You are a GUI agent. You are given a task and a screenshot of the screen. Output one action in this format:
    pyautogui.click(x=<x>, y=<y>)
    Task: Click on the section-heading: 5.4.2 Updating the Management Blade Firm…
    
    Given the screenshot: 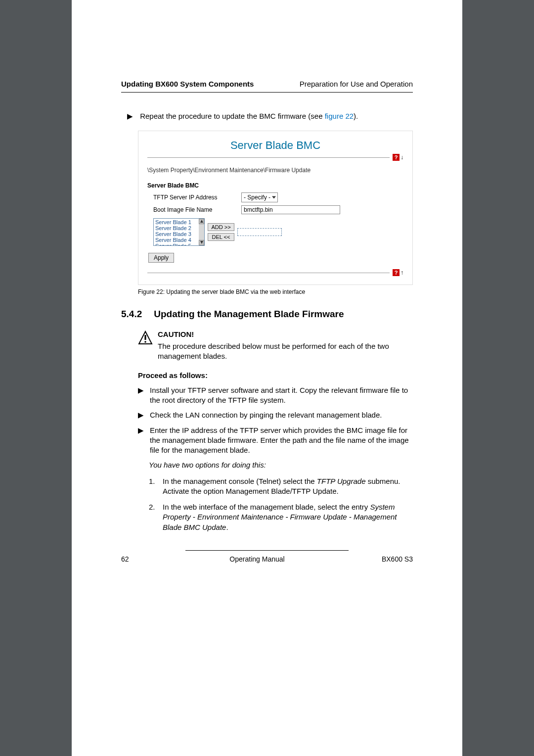 What is the action you would take?
    pyautogui.click(x=267, y=314)
    